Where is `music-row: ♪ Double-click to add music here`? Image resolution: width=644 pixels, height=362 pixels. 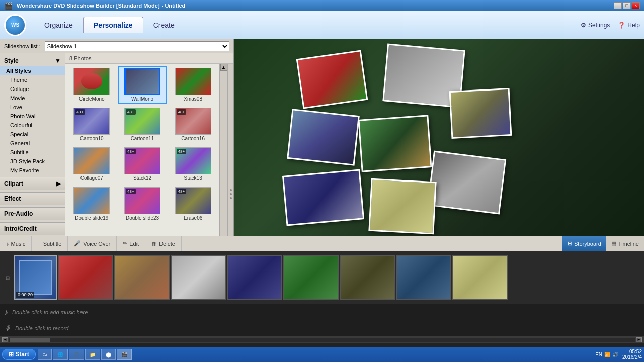 music-row: ♪ Double-click to add music here is located at coordinates (322, 312).